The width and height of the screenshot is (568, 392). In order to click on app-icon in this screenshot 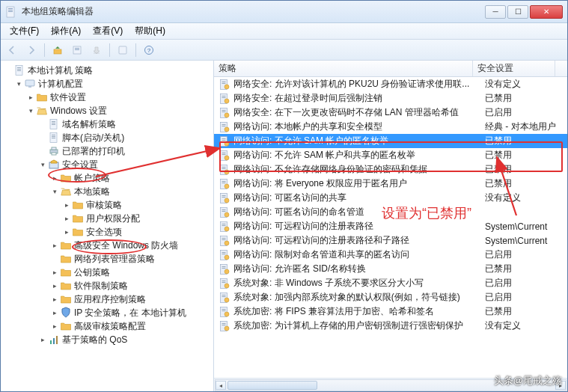, I will do `click(11, 12)`.